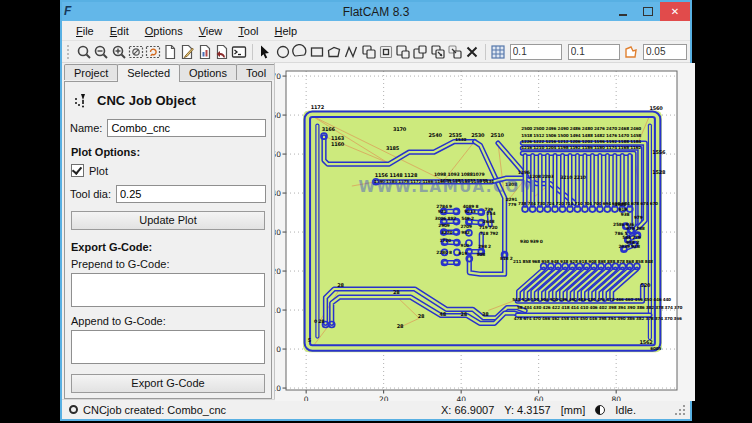 This screenshot has height=423, width=752. I want to click on svg-text:738 734 730 724 720 714 710 70: 738 734 730 724 720 714 710 704 700 694 …, so click(588, 204).